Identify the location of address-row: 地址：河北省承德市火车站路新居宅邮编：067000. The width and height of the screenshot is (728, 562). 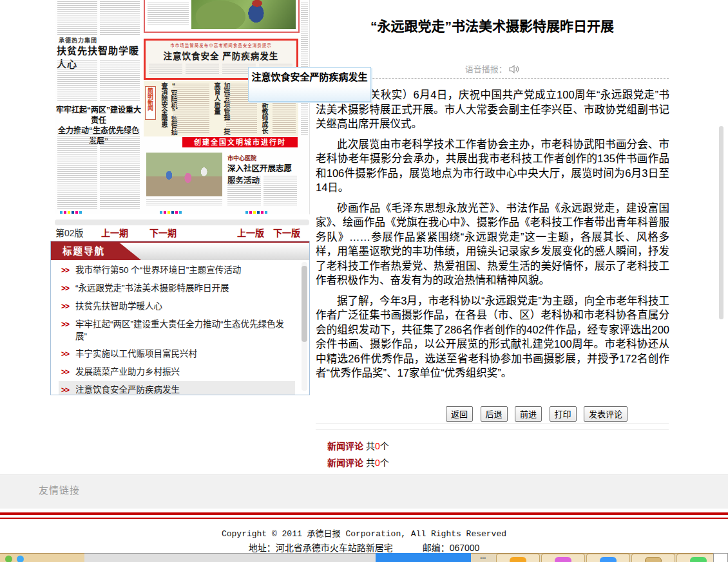
(364, 547).